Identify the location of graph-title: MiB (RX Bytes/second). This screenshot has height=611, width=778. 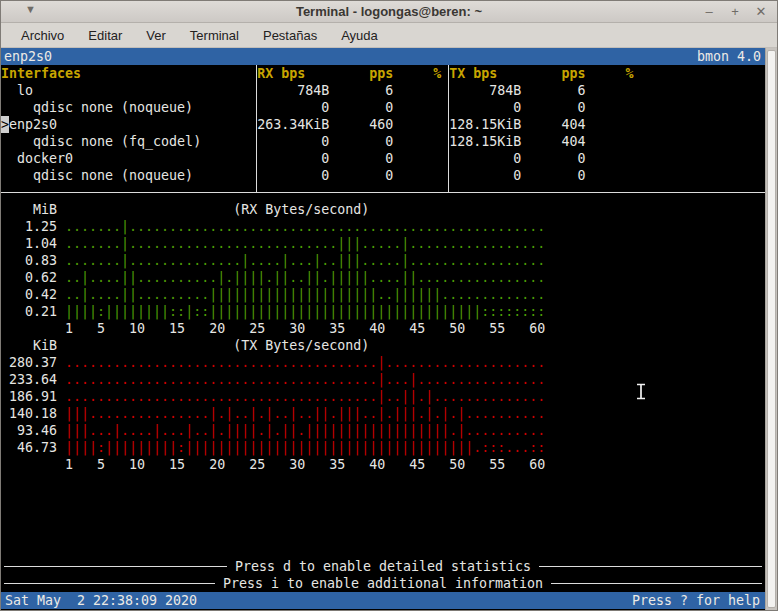
(185, 210).